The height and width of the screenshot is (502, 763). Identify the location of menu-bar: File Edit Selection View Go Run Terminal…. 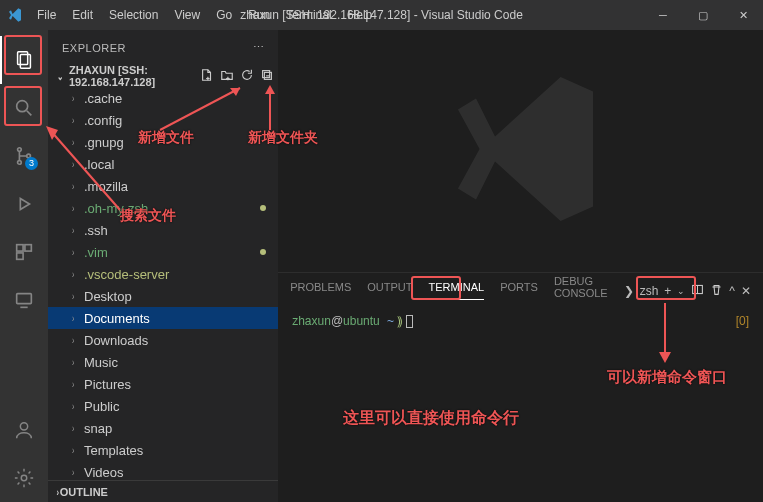
(204, 15).